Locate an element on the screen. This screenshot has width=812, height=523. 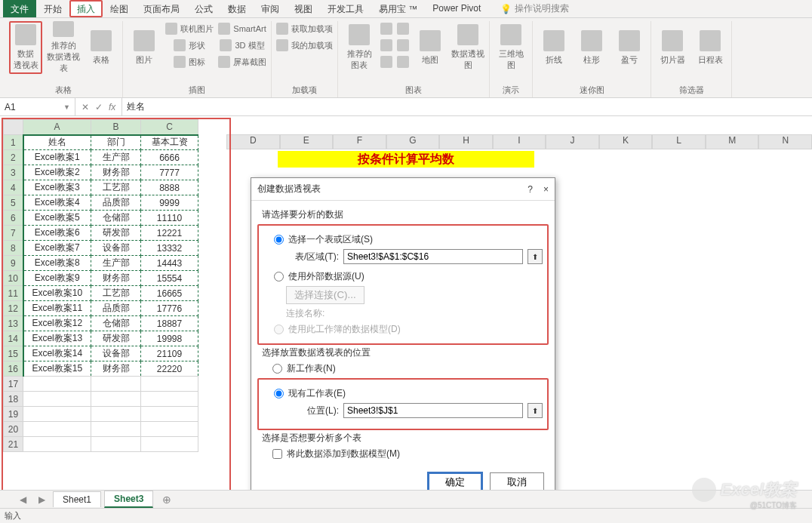
enter-icon: ✓ is located at coordinates (99, 107).